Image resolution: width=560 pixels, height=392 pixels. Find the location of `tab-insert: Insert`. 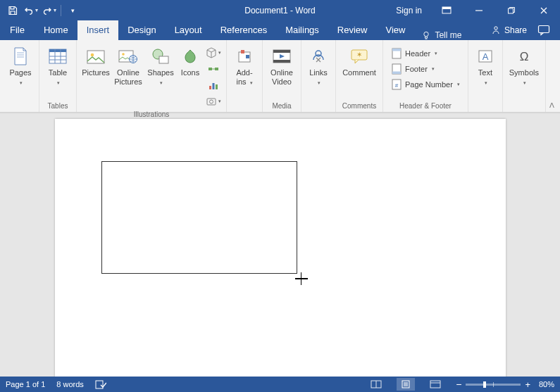

tab-insert: Insert is located at coordinates (99, 30).